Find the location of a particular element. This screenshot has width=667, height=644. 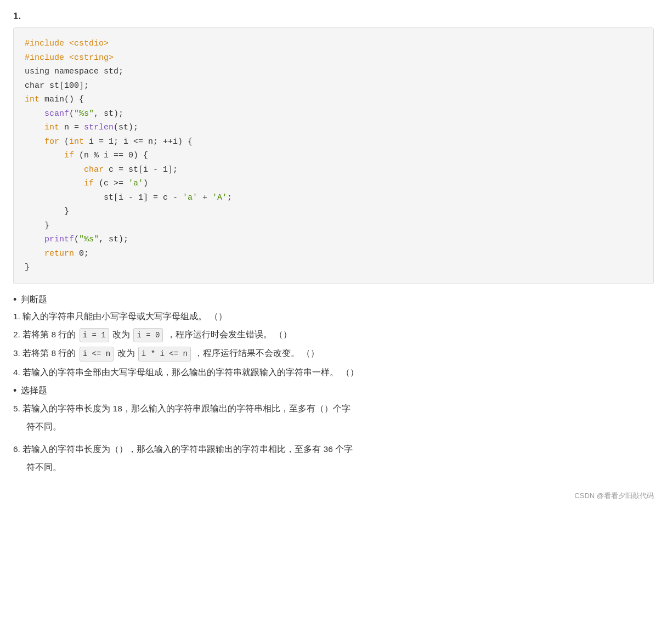

question-5: 5. 若输入的字符串长度为 18，那么输入的字符串跟输出的字符串相比，至多有（）… is located at coordinates (334, 417).